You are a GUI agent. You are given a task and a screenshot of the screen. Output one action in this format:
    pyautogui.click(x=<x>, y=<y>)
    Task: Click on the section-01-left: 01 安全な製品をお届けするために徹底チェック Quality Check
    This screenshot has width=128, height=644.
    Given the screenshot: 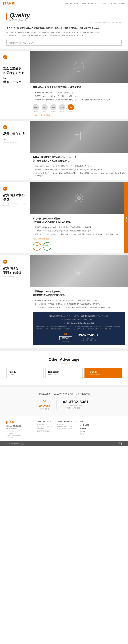 What is the action you would take?
    pyautogui.click(x=15, y=85)
    